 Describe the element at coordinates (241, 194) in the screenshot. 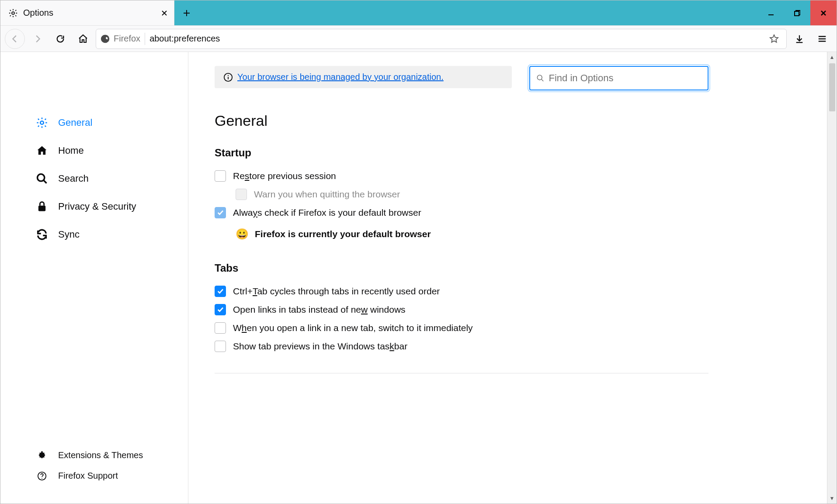

I see `checkbox-warn` at that location.